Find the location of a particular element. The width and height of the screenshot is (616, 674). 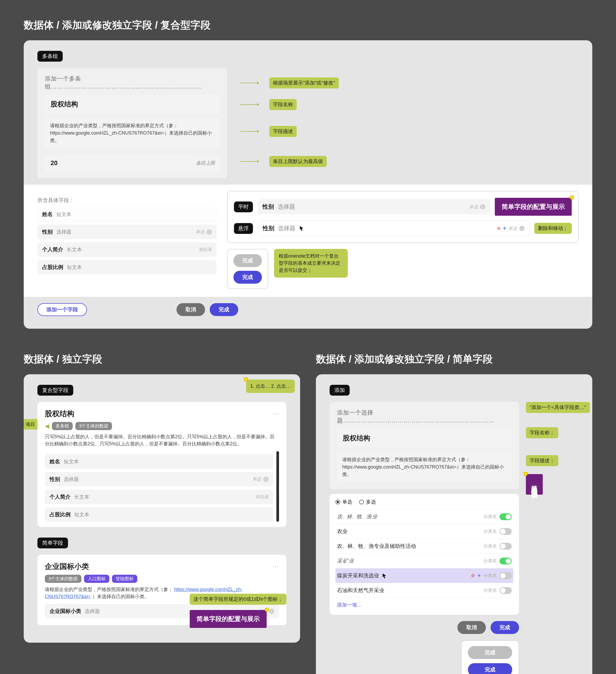

anno-add-prefix: "添加一个<具体字段类…" is located at coordinates (558, 407).